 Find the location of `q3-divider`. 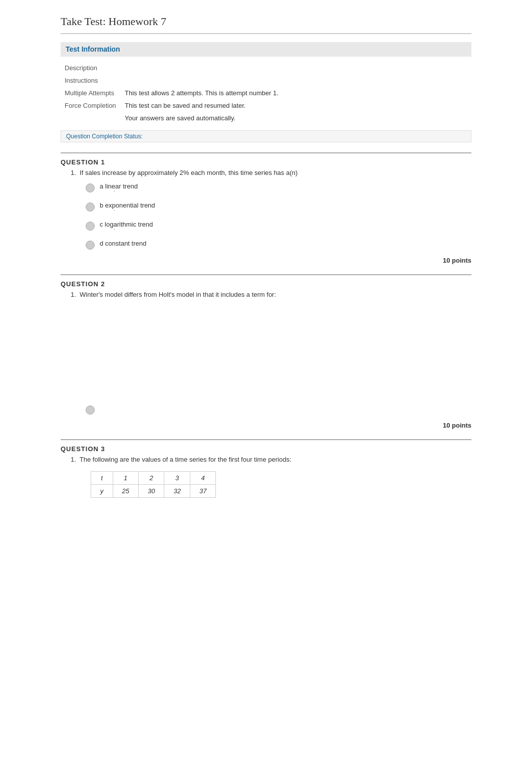

q3-divider is located at coordinates (266, 440).